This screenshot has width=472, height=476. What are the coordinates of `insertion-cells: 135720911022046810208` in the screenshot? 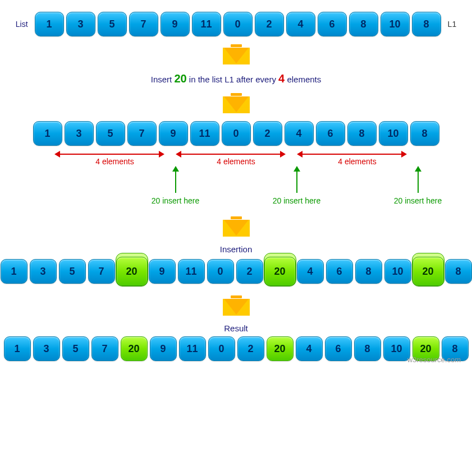 It's located at (236, 271).